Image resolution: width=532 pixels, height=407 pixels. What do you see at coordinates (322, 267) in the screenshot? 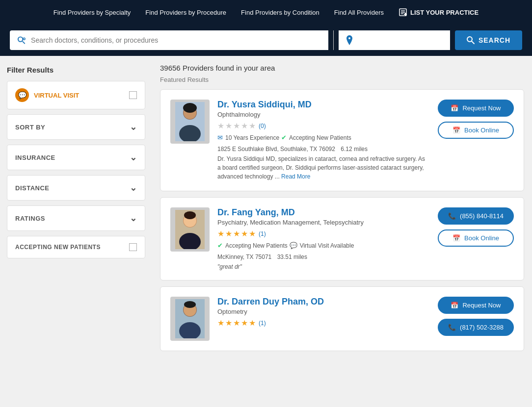
I see `provider-quote-yang: "great dr"` at bounding box center [322, 267].